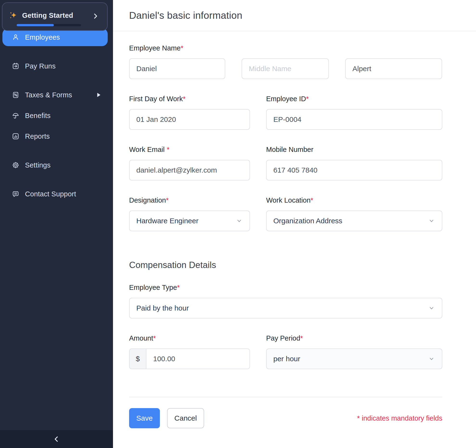 The image size is (476, 448). What do you see at coordinates (95, 17) in the screenshot?
I see `chevron-right-icon` at bounding box center [95, 17].